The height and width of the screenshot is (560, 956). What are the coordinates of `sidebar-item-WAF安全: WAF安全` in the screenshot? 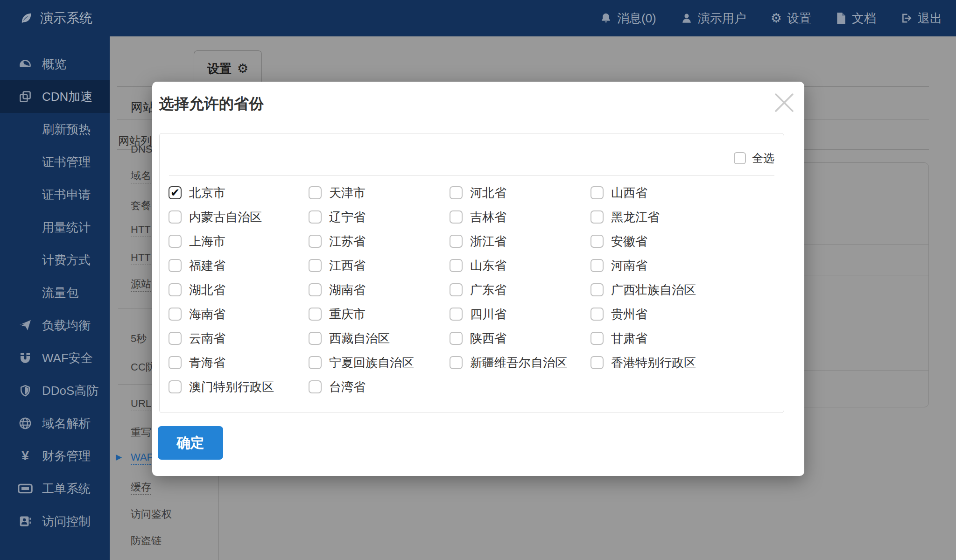 It's located at (55, 358).